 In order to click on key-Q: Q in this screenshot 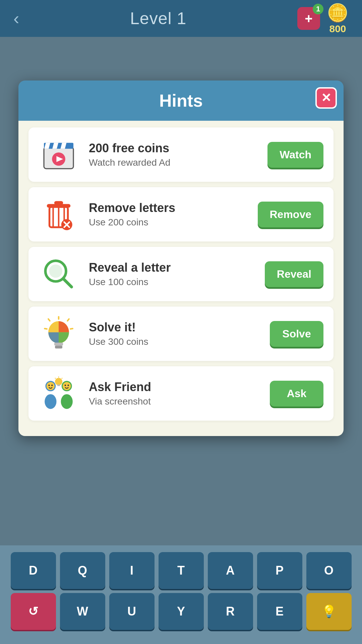, I will do `click(82, 571)`.